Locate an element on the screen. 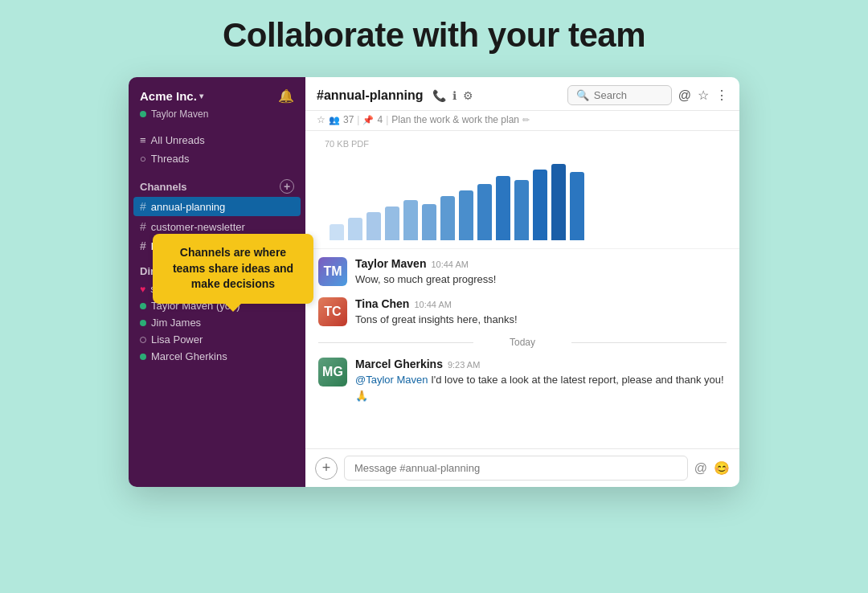 Image resolution: width=868 pixels, height=593 pixels. at-message-icon: @ is located at coordinates (701, 468).